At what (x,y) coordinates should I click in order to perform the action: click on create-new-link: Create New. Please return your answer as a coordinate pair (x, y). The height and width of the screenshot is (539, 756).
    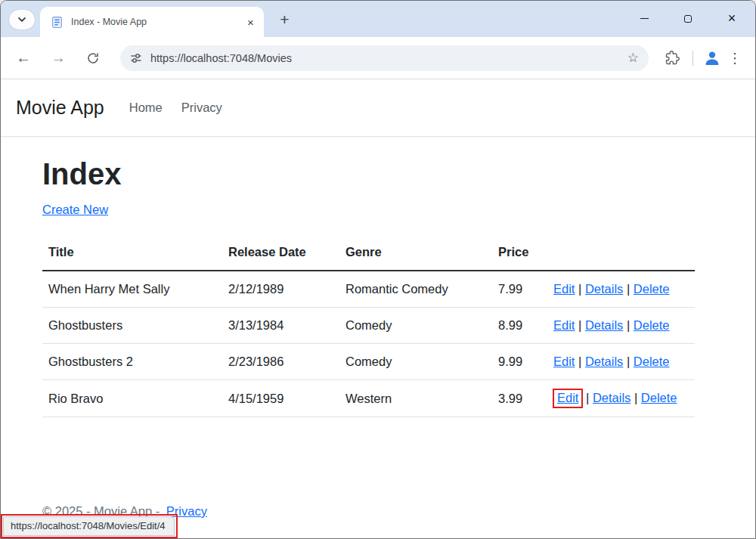
    Looking at the image, I should click on (76, 209).